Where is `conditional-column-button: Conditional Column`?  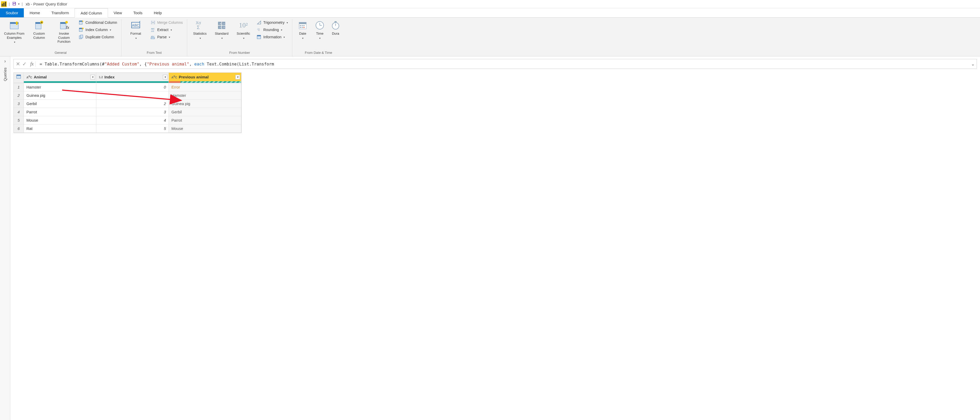
conditional-column-button: Conditional Column is located at coordinates (98, 22).